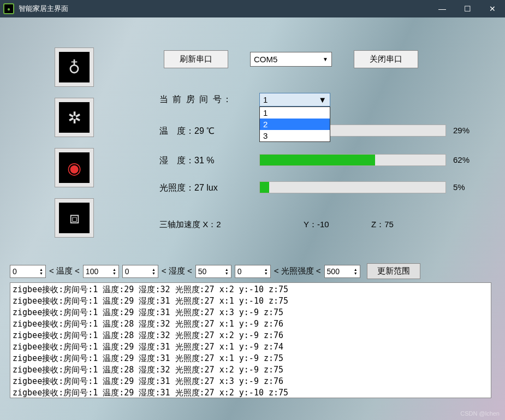  Describe the element at coordinates (209, 161) in the screenshot. I see `humidity-row: 湿 度：31 %` at that location.